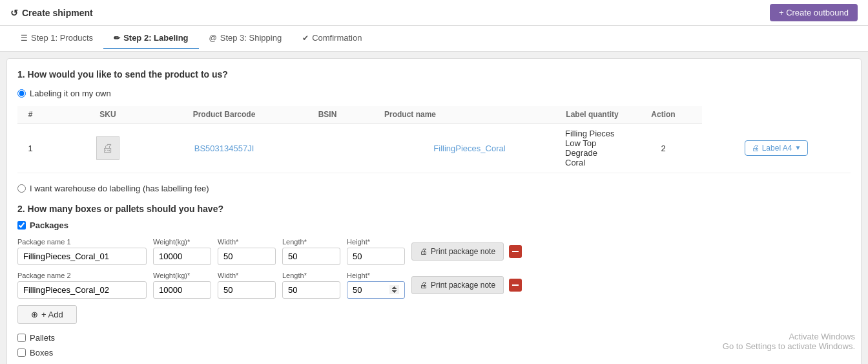  What do you see at coordinates (470, 115) in the screenshot?
I see `col-product-name: Product name` at bounding box center [470, 115].